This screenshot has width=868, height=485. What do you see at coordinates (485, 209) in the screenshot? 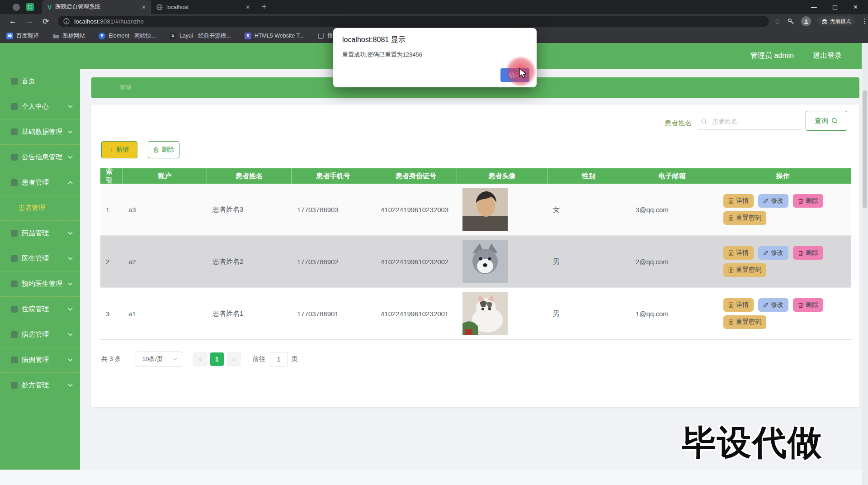
I see `young-man-selfie-photo` at bounding box center [485, 209].